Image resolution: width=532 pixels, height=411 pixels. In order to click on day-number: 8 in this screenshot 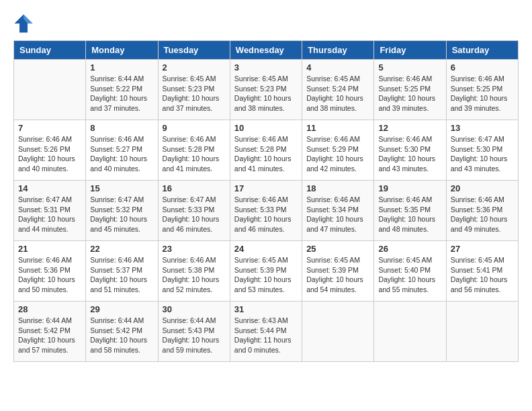, I will do `click(122, 128)`.